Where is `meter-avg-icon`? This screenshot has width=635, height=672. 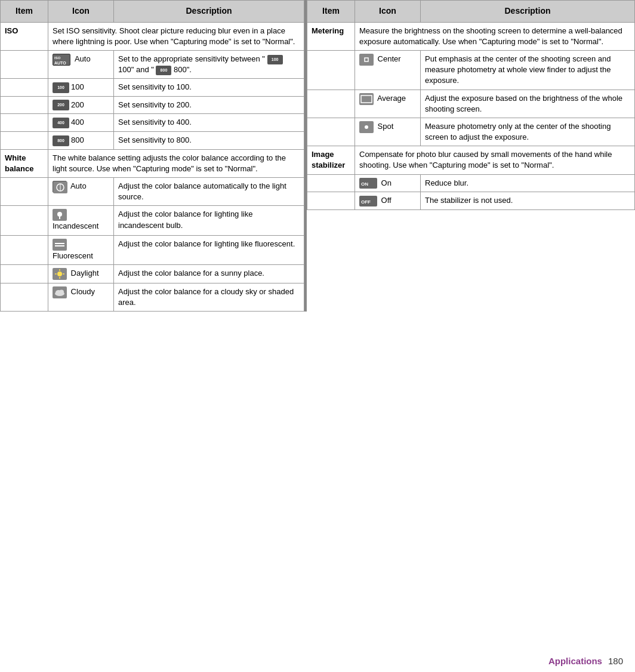 meter-avg-icon is located at coordinates (366, 99).